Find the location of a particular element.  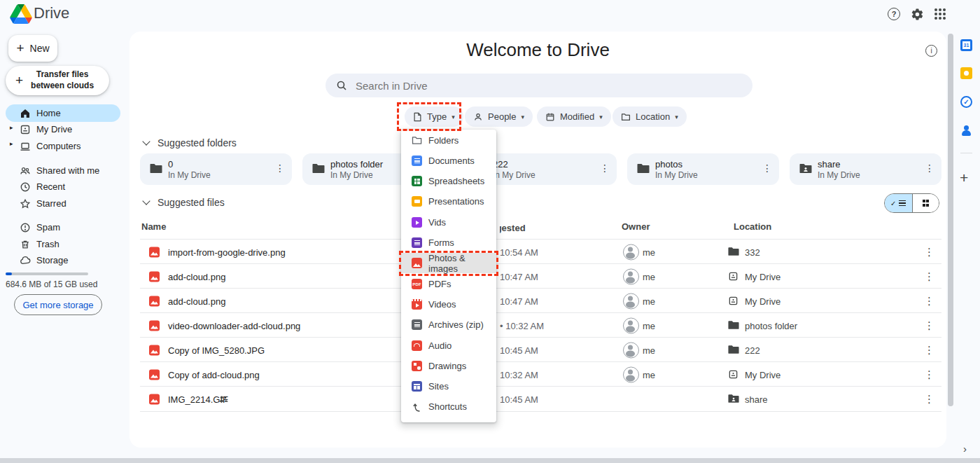

file-location: My Drive is located at coordinates (763, 374).